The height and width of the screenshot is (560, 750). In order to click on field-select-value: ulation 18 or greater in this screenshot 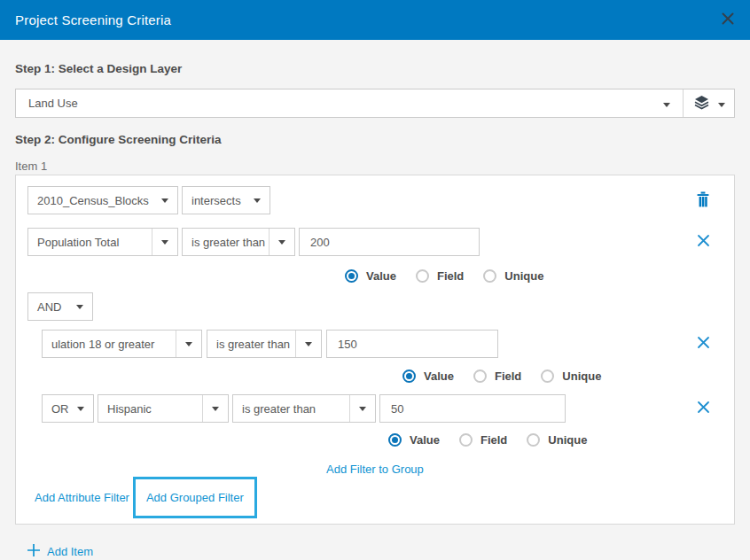, I will do `click(109, 344)`.